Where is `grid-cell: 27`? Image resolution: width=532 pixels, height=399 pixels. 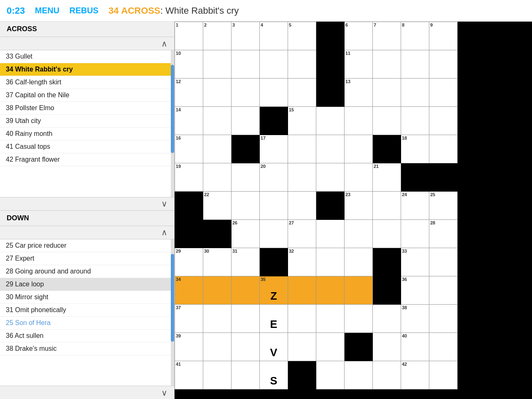 grid-cell: 27 is located at coordinates (302, 234).